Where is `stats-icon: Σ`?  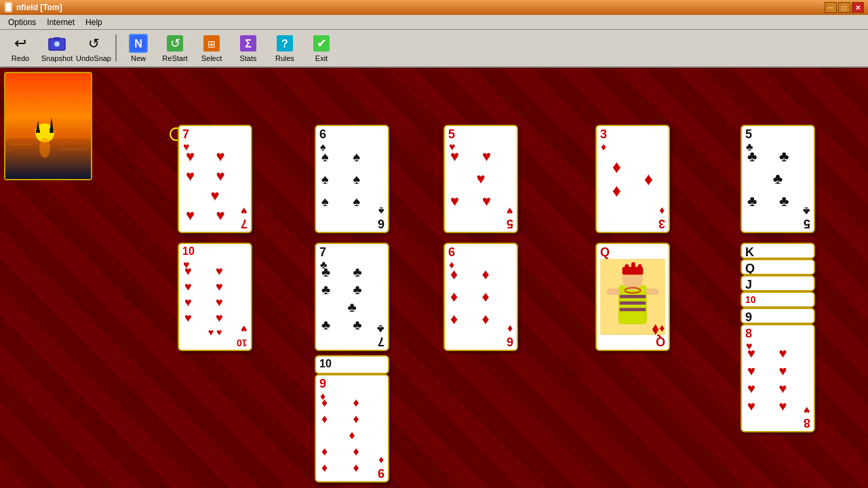 stats-icon: Σ is located at coordinates (248, 43).